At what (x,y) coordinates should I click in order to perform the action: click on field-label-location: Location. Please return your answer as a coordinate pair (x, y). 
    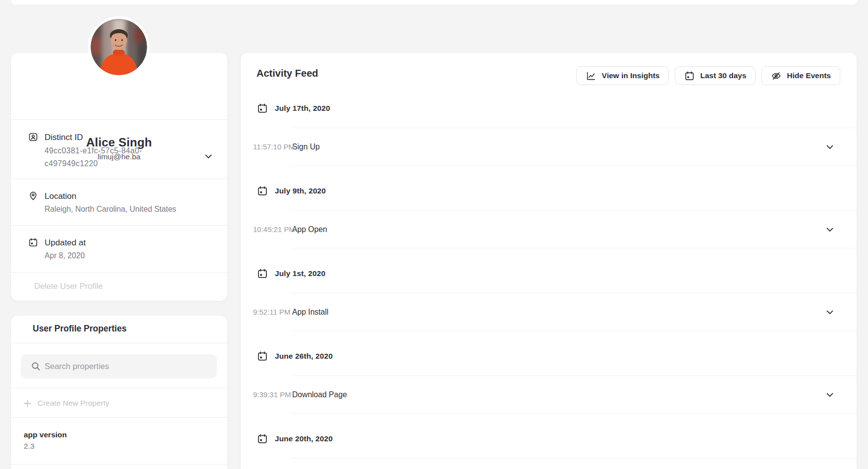
    Looking at the image, I should click on (60, 196).